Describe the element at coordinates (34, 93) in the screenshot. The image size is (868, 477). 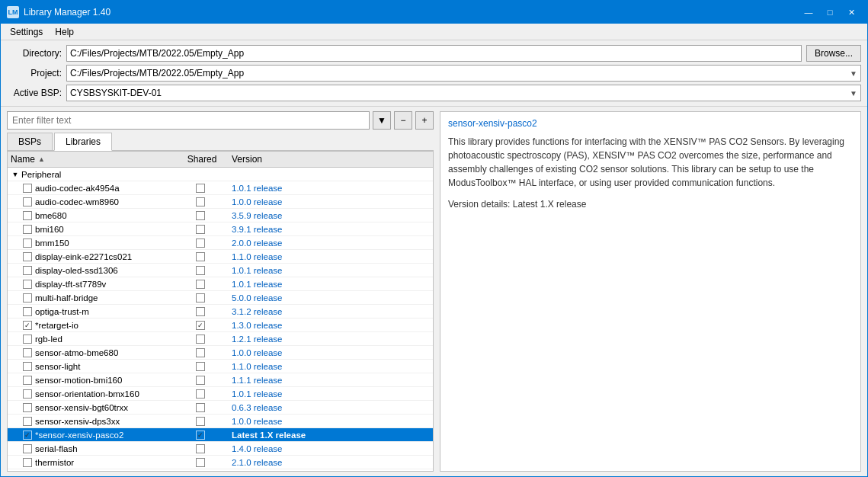
I see `bsp-label: Active BSP:` at that location.